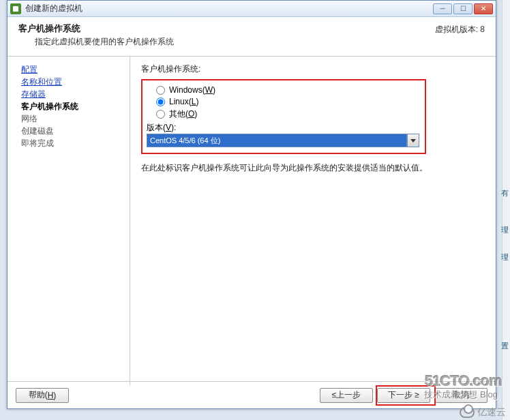 The height and width of the screenshot is (420, 510). I want to click on page-subtitle: 指定此虚拟机要使用的客户机操作系统, so click(260, 42).